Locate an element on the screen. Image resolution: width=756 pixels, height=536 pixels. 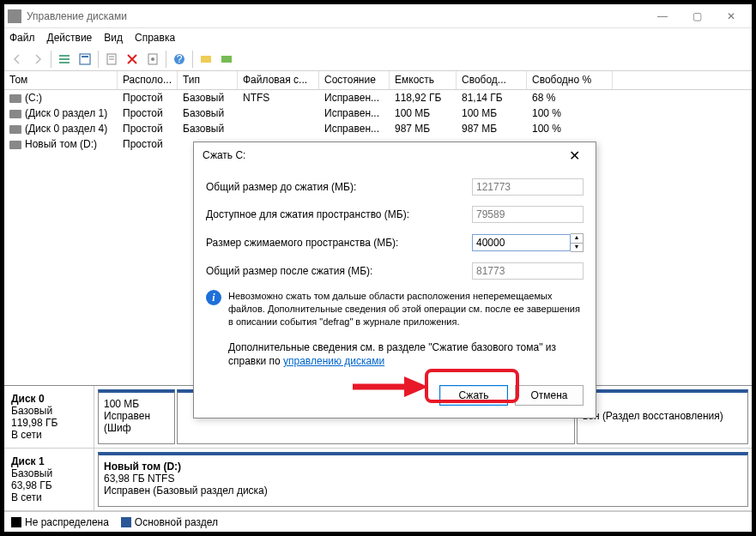
legend: Не распределена Основной раздел is located at coordinates (378, 521).